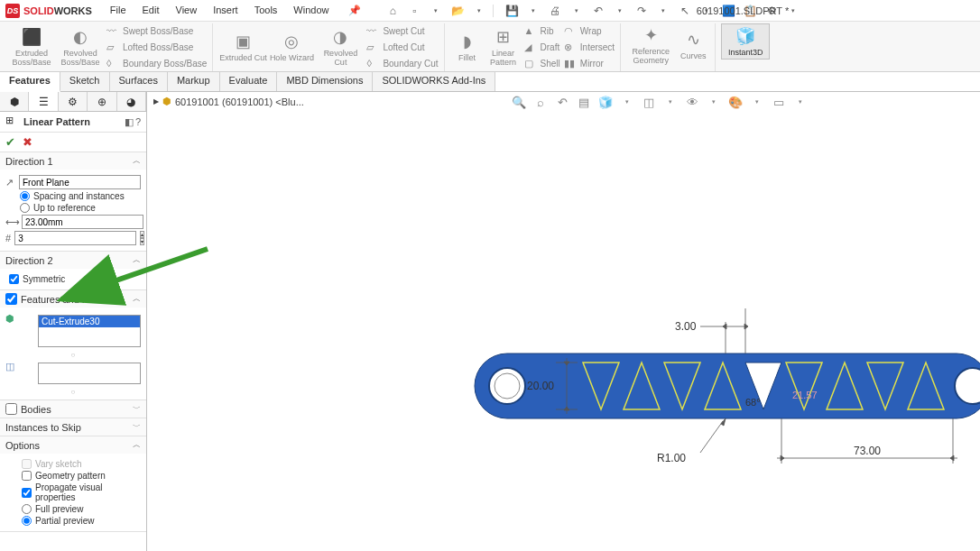 The image size is (980, 551). I want to click on spacing-input, so click(83, 222).